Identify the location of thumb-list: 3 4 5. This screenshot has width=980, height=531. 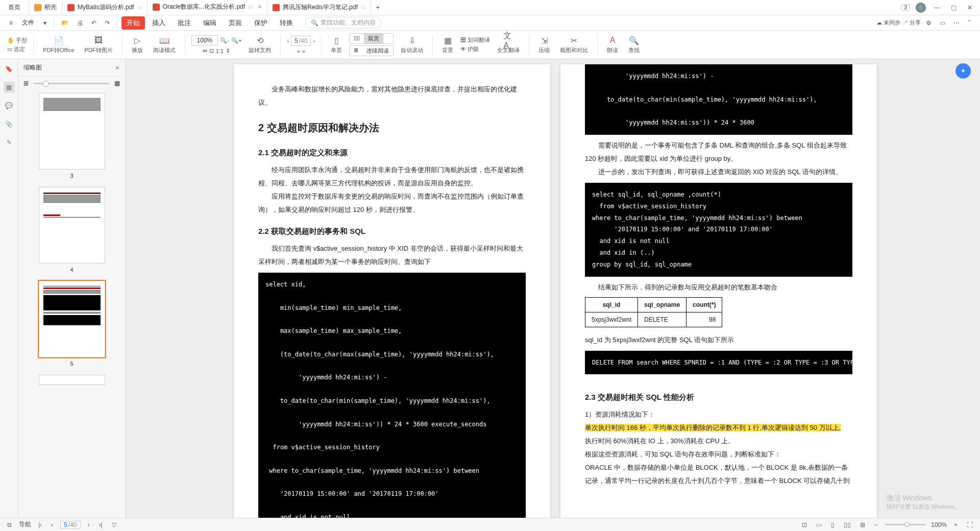
(71, 304).